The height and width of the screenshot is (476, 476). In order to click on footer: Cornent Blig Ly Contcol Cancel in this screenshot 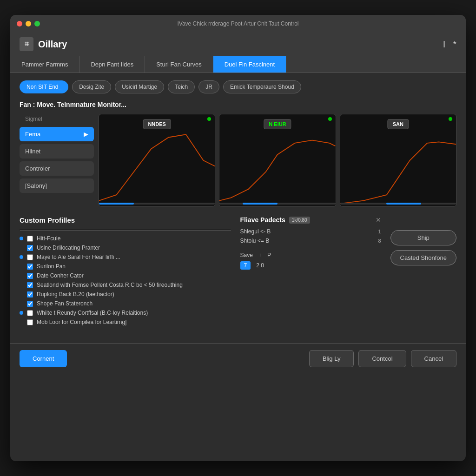, I will do `click(238, 358)`.